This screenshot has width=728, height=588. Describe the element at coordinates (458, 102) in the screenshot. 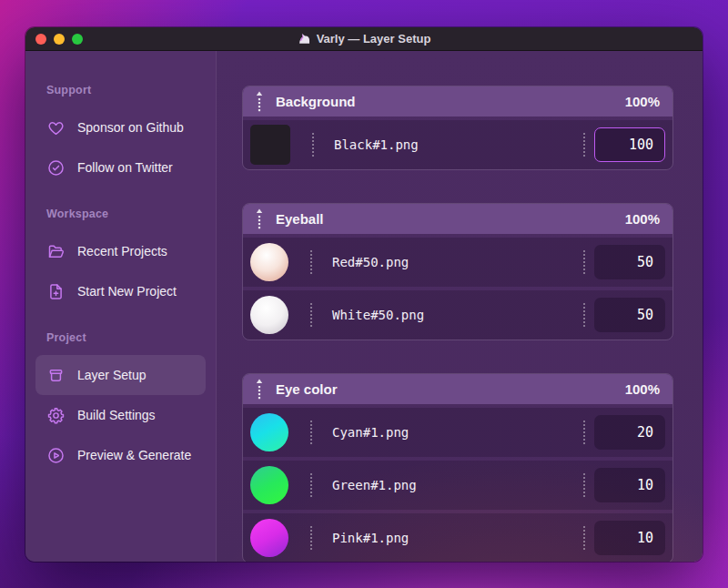

I see `layer-group-header: Background100%` at that location.